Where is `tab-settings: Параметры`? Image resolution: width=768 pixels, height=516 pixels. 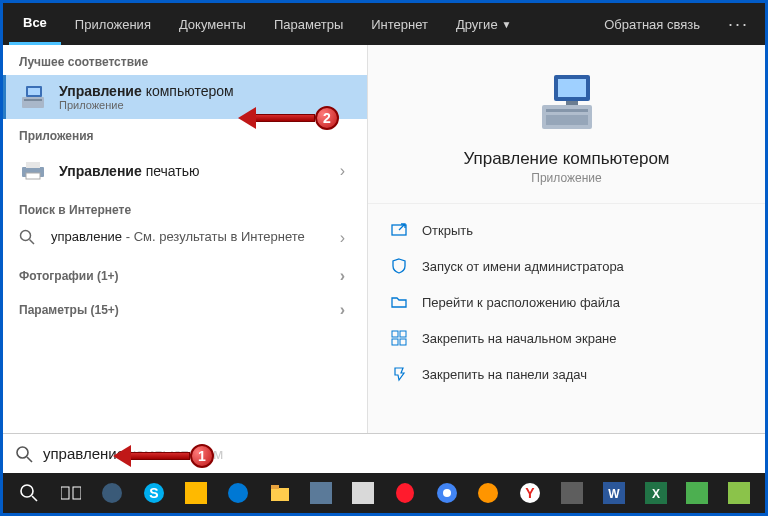 tab-settings: Параметры is located at coordinates (308, 24).